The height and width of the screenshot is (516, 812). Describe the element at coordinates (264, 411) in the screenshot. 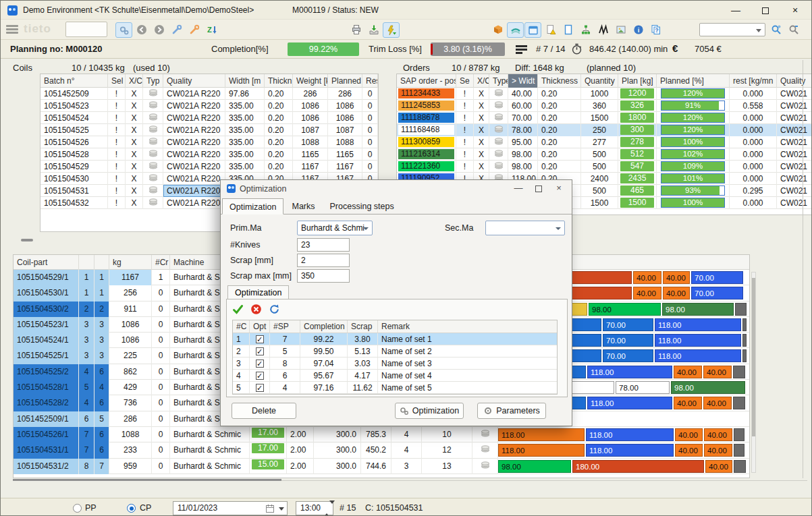

I see `delete-button: Delete` at that location.